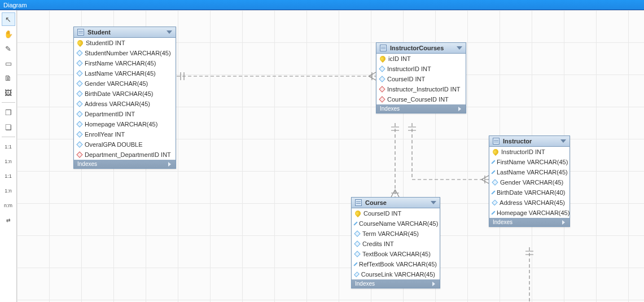 This screenshot has height=302, width=644. Describe the element at coordinates (398, 274) in the screenshot. I see `column-text: CourseLink VARCHAR(45)` at that location.